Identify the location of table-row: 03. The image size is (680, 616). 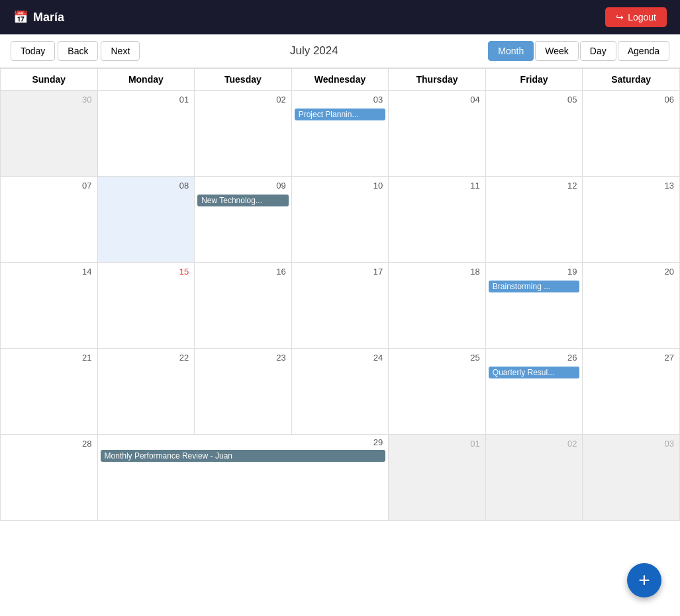
(632, 478).